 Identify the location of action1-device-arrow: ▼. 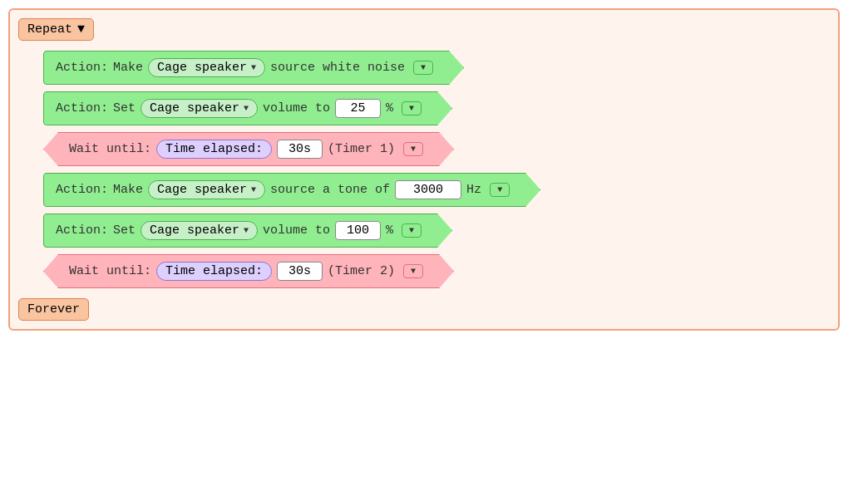
(254, 68).